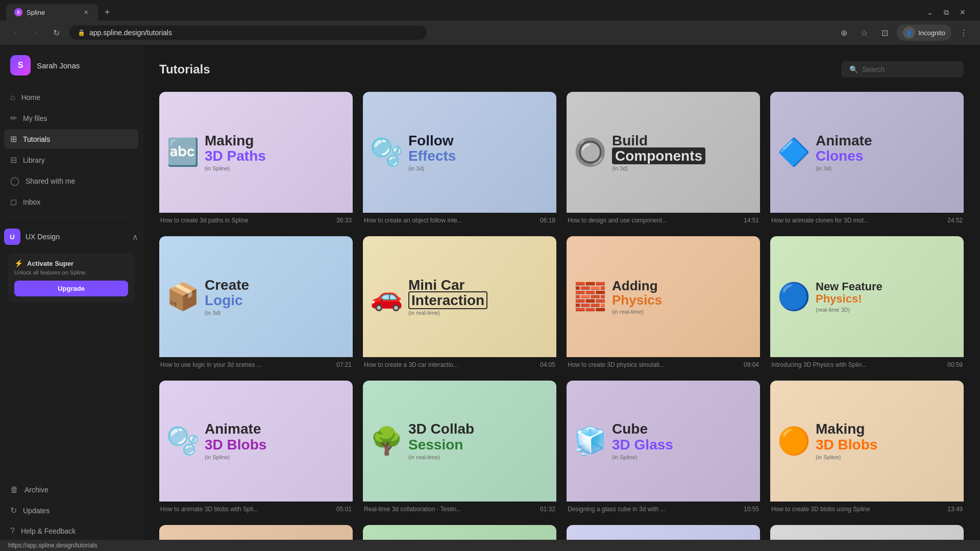 The width and height of the screenshot is (980, 551). I want to click on team-chevron-icon: ∧, so click(135, 237).